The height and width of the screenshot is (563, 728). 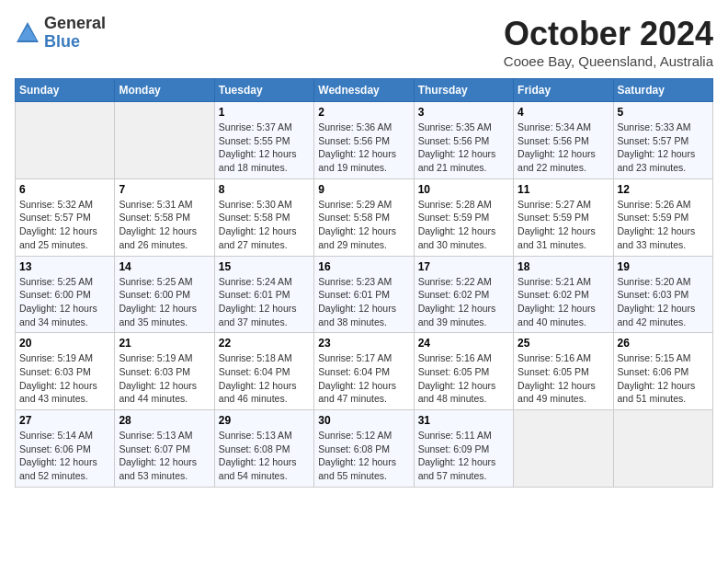 What do you see at coordinates (463, 267) in the screenshot?
I see `day-number: 17` at bounding box center [463, 267].